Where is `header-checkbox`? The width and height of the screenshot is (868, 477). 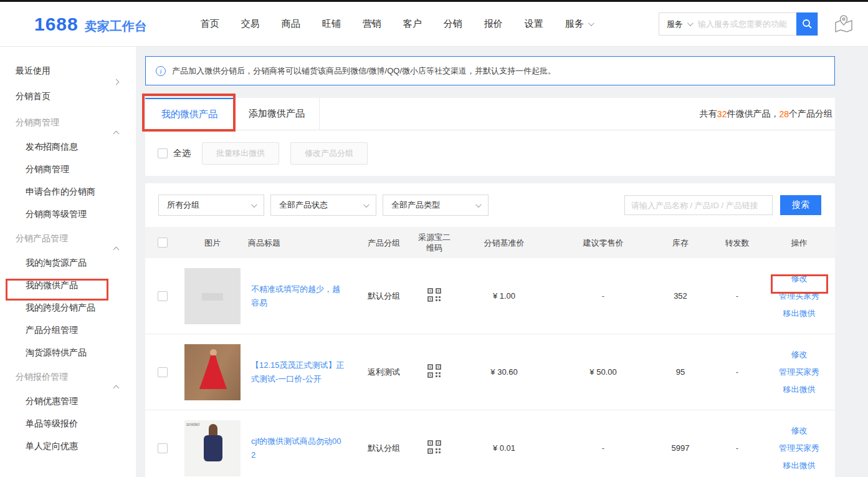
header-checkbox is located at coordinates (163, 243).